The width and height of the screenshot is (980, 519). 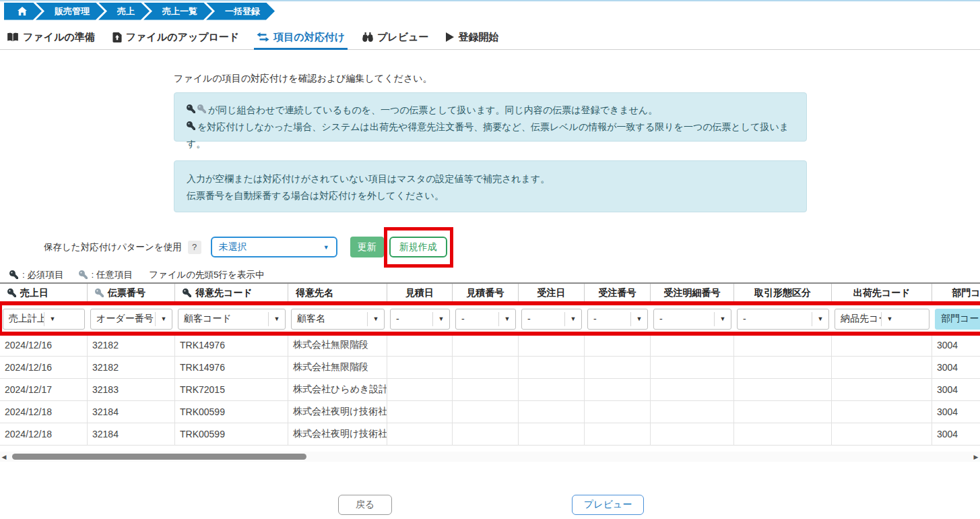 What do you see at coordinates (956, 293) in the screenshot?
I see `column-header-11: 部門コード` at bounding box center [956, 293].